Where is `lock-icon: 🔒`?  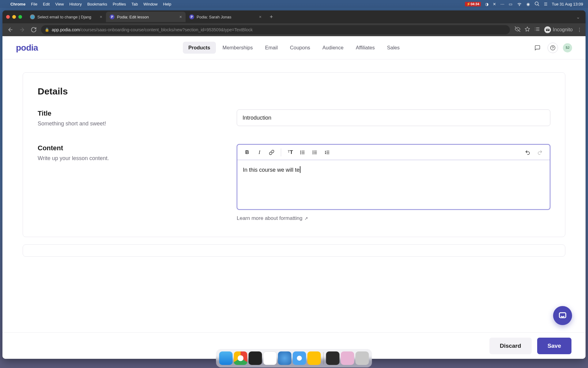 lock-icon: 🔒 is located at coordinates (47, 30).